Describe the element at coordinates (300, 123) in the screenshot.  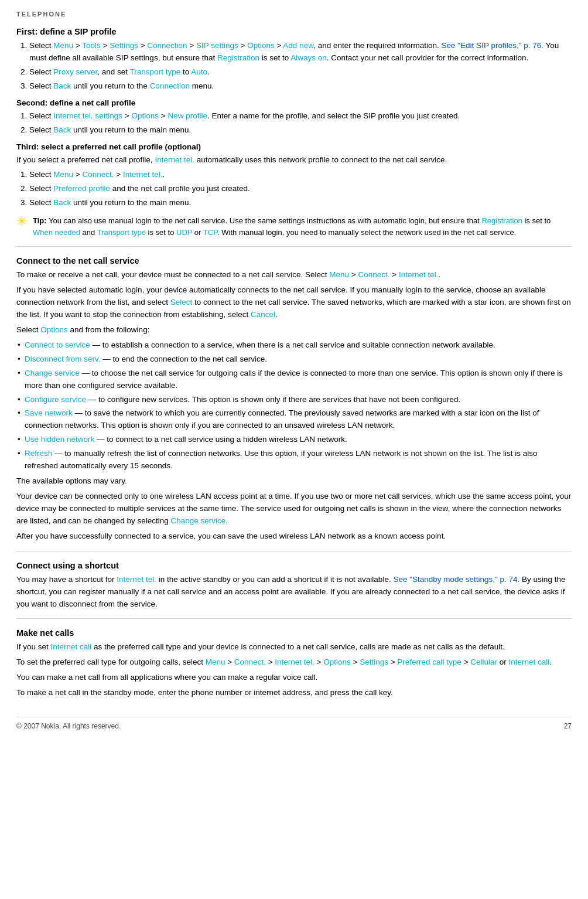
I see `netcall-steps-list: Select Internet tel. settings > Options …` at that location.